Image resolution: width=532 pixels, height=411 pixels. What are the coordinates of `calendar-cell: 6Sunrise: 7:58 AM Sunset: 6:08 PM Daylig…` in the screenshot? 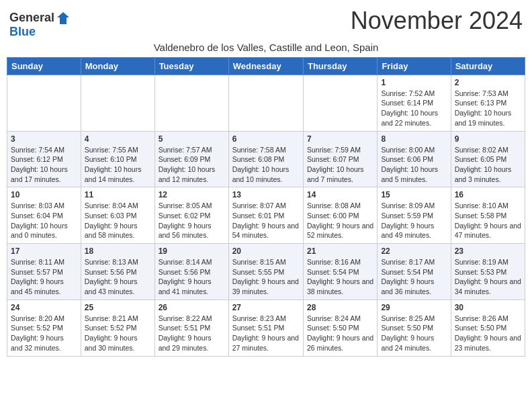 It's located at (266, 159).